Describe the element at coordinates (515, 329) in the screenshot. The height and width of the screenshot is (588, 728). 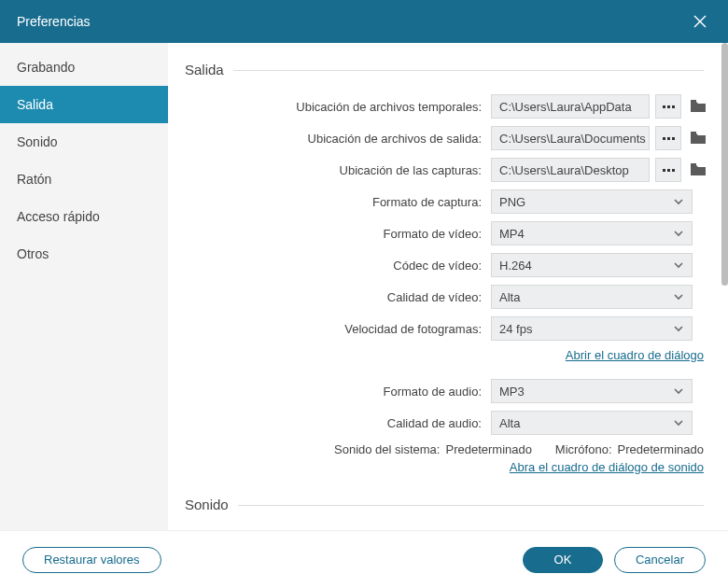
I see `select-value: 24 fps` at that location.